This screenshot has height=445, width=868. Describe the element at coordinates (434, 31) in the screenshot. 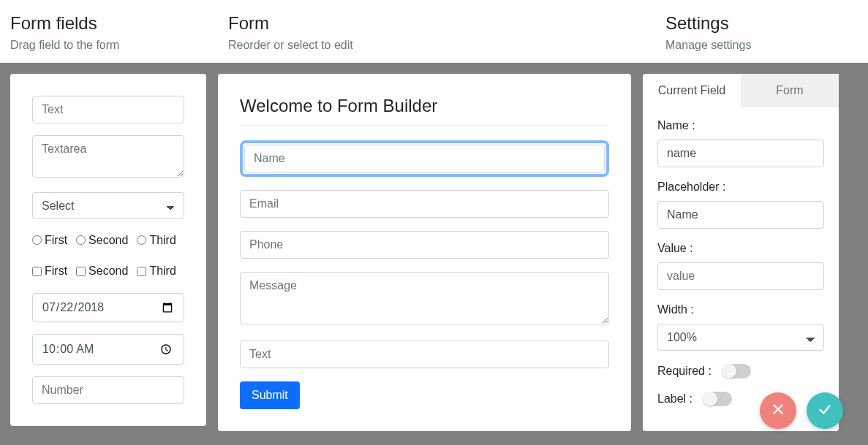

I see `header: Form fields Drag field to the form Form …` at that location.